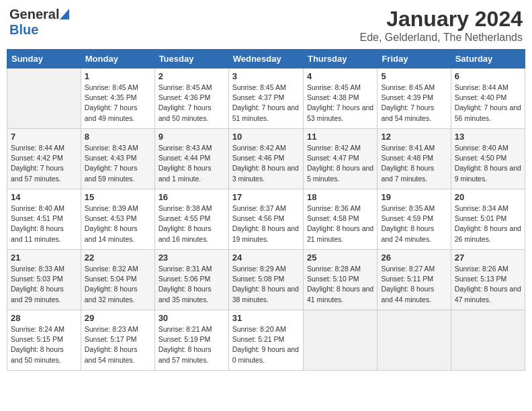  Describe the element at coordinates (192, 285) in the screenshot. I see `day-info: Sunrise: 8:31 AMSunset: 5:06 PMDaylight:…` at that location.